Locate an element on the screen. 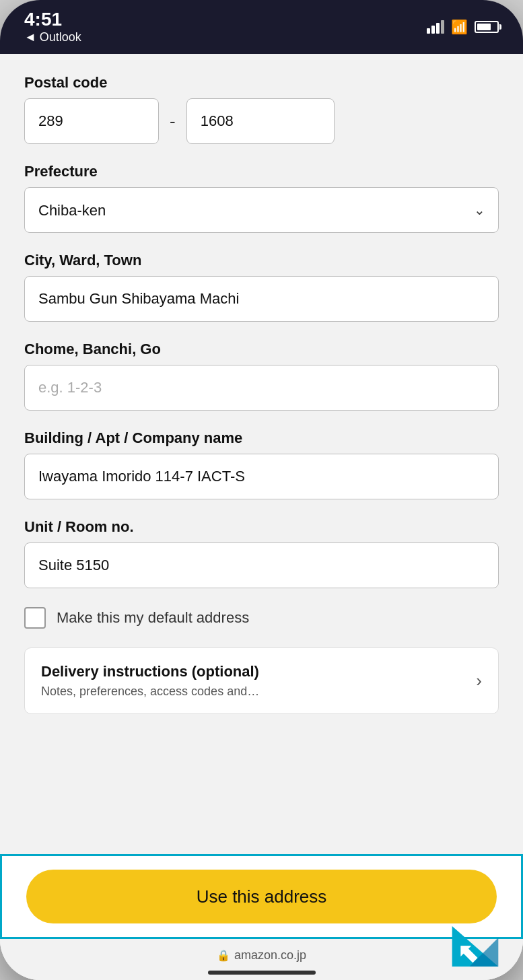 Image resolution: width=523 pixels, height=980 pixels. chome-banchi-go-group: Chome, Banchi, Go is located at coordinates (261, 376).